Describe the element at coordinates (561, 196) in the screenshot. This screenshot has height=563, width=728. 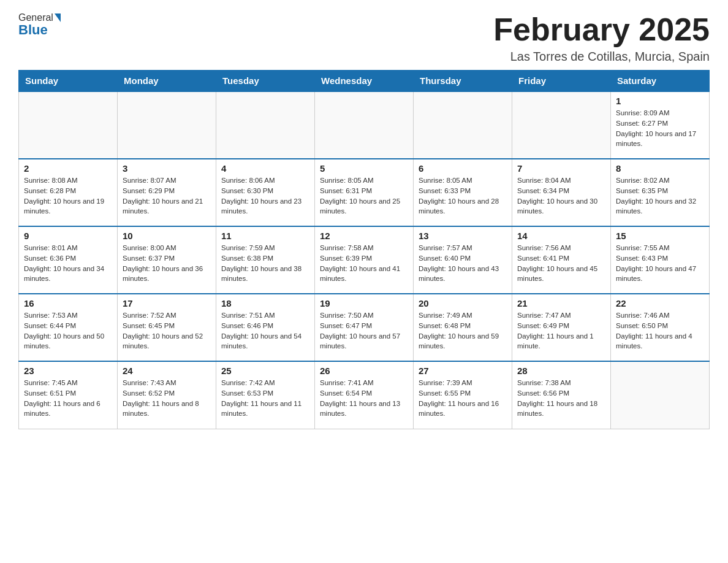
I see `day-info: Sunrise: 8:04 AMSunset: 6:34 PMDaylight:…` at that location.